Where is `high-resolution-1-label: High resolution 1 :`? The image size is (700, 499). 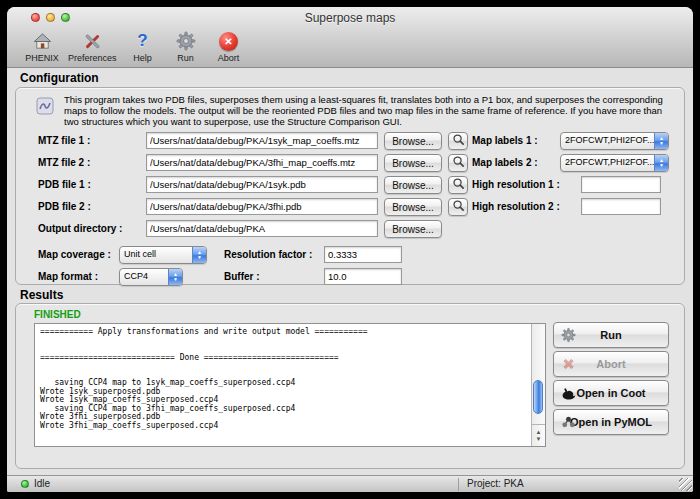
high-resolution-1-label: High resolution 1 : is located at coordinates (516, 184).